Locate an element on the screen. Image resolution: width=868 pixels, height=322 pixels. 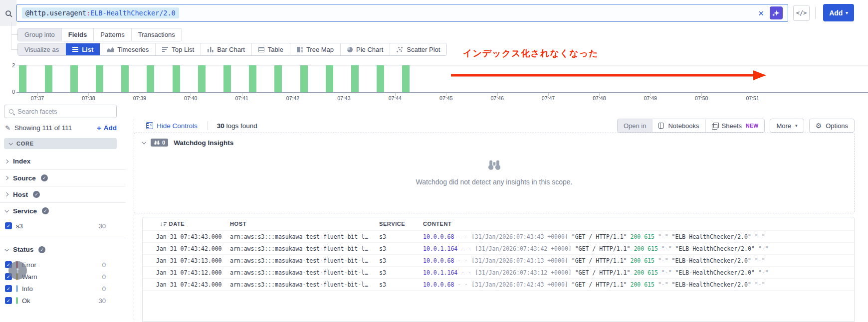
table-row: Jan 31 07:43:13.000arn:aws:s3:::masukawa… is located at coordinates (498, 260).